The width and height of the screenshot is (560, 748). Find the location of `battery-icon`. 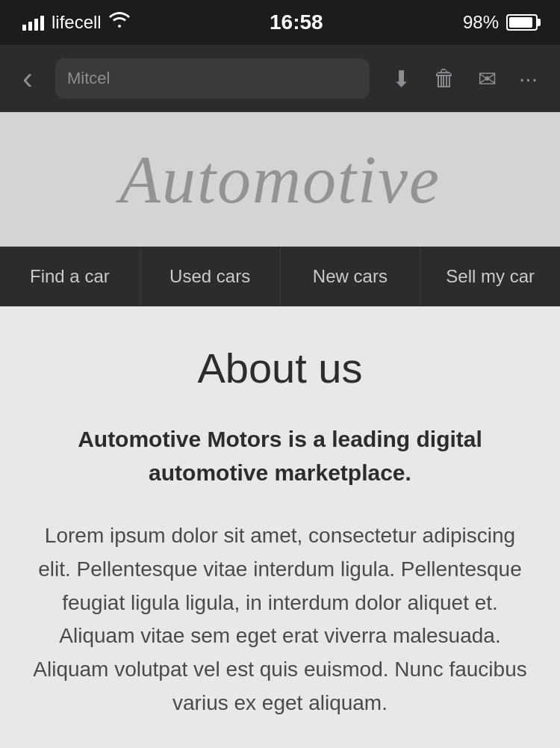

battery-icon is located at coordinates (522, 22).